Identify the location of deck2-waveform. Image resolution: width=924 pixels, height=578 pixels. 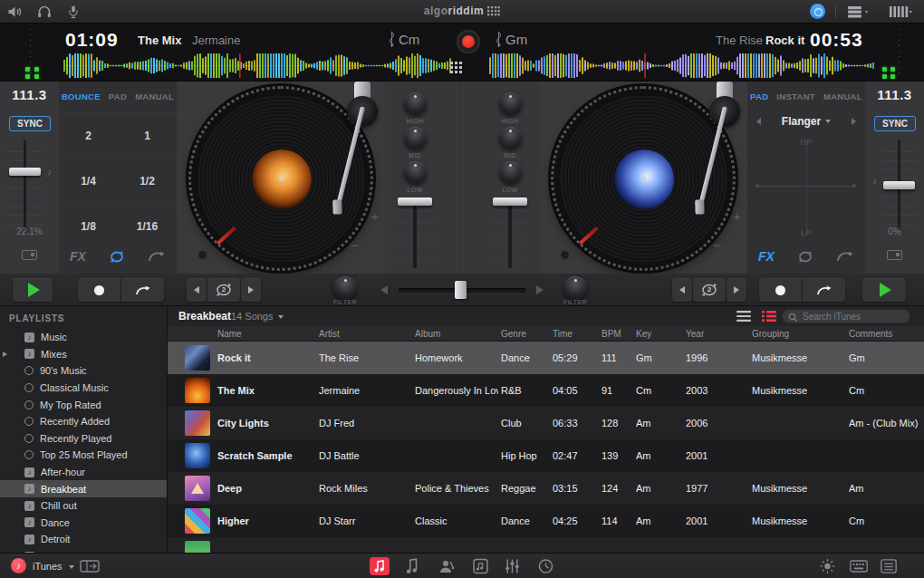
(681, 65).